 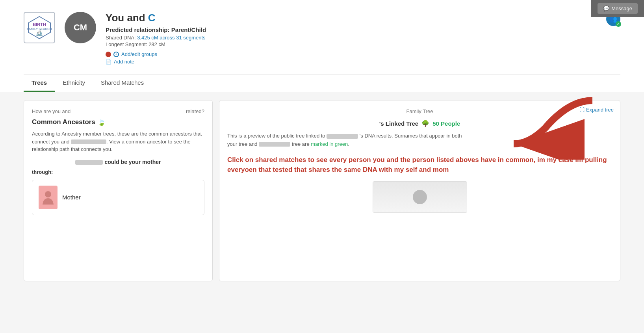 I want to click on check-badge: ✓, so click(x=618, y=24).